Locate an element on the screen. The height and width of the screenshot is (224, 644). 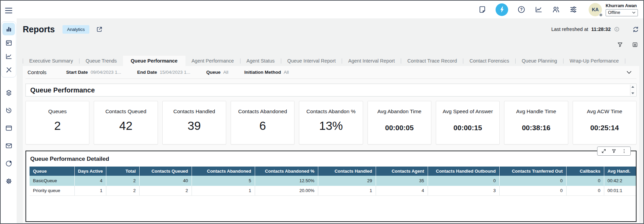
tab-wrap-up-performance: Wrap-Up Performance is located at coordinates (594, 61).